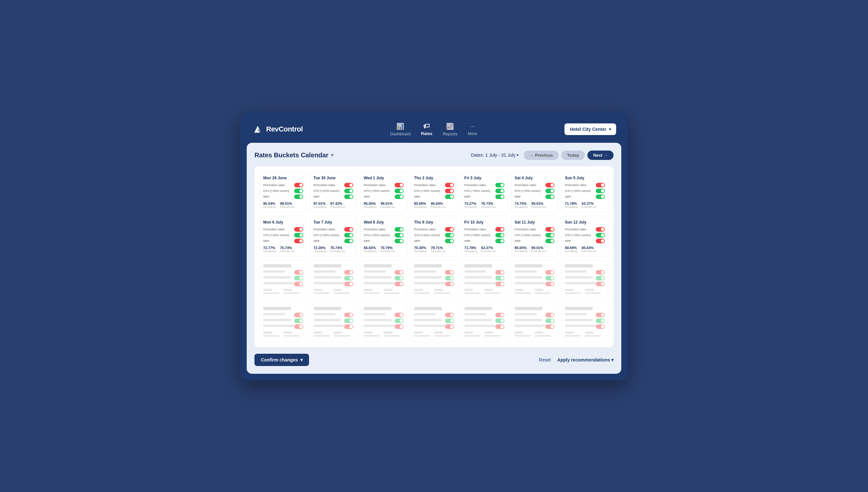  What do you see at coordinates (283, 237) in the screenshot?
I see `day-card: Mon 6 JulyPromotion ratesOTA (+25% comm)…` at bounding box center [283, 237].